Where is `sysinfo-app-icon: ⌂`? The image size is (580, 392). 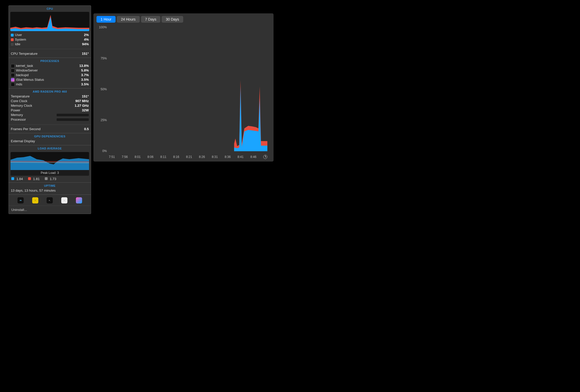 sysinfo-app-icon: ⌂ is located at coordinates (64, 200).